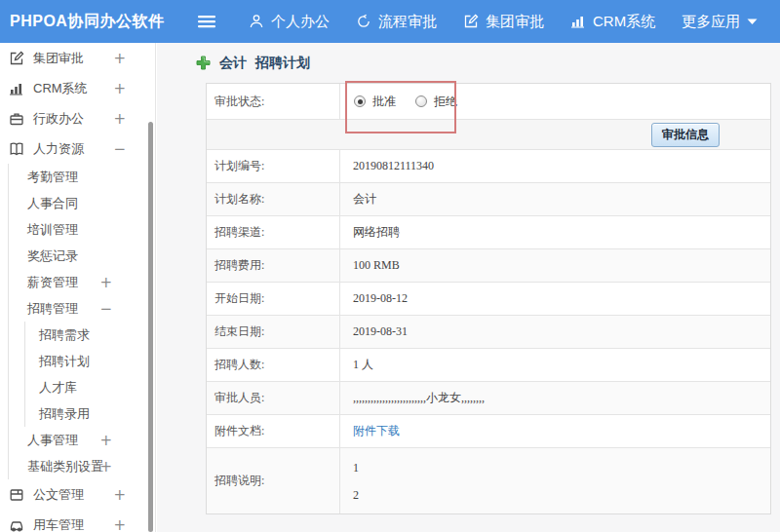  What do you see at coordinates (273, 199) in the screenshot?
I see `field-label: 计划名称:` at bounding box center [273, 199].